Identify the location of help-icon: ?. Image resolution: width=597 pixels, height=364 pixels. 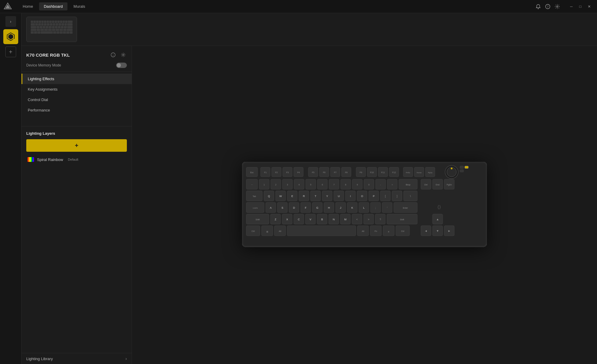
(548, 7).